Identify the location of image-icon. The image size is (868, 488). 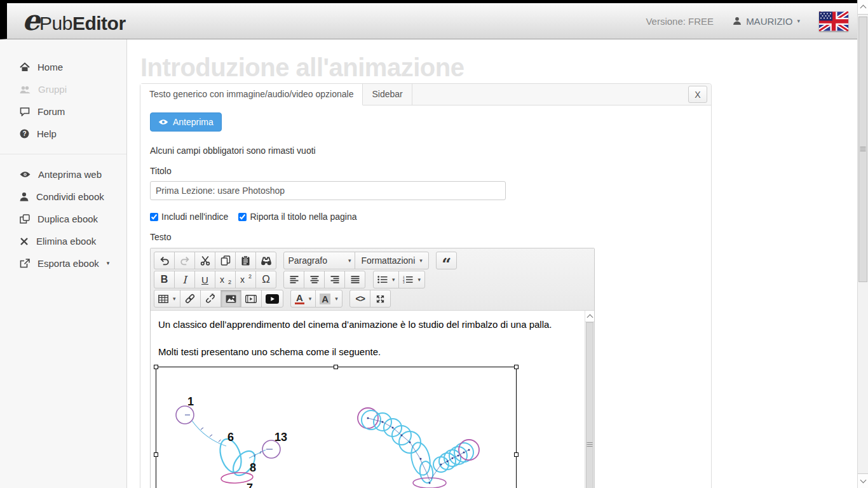
(231, 299).